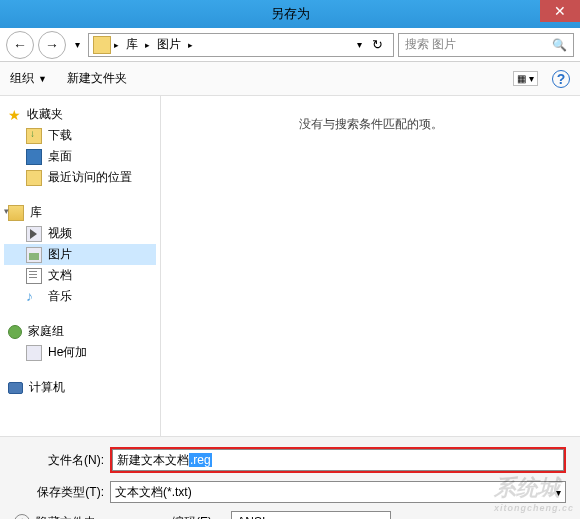 This screenshot has width=580, height=519. What do you see at coordinates (34, 255) in the screenshot?
I see `picture-icon` at bounding box center [34, 255].